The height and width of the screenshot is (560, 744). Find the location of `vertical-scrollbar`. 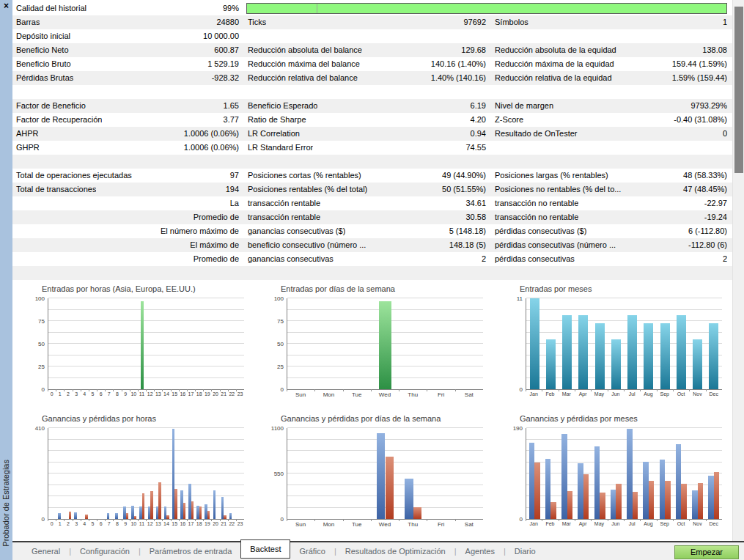

vertical-scrollbar is located at coordinates (738, 270).